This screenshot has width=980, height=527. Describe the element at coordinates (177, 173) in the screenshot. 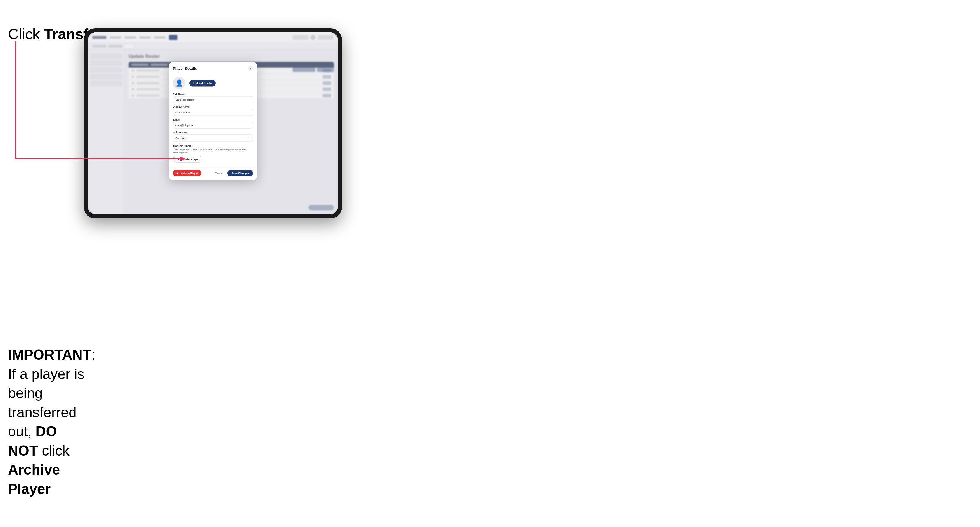

I see `archive-icon: ▼` at that location.